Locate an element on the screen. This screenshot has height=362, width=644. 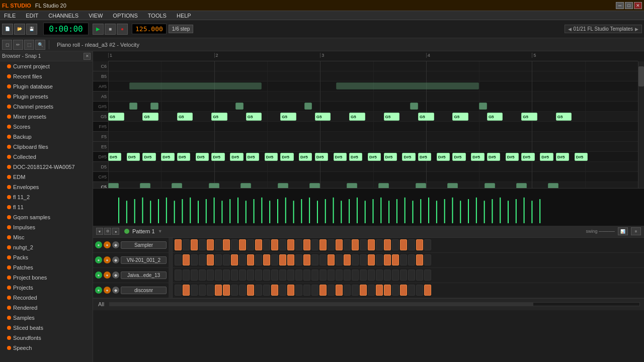
note-ds5-22: D#5 is located at coordinates (477, 157).